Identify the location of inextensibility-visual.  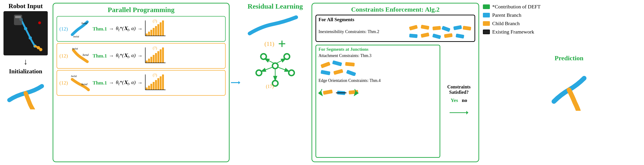
(440, 32).